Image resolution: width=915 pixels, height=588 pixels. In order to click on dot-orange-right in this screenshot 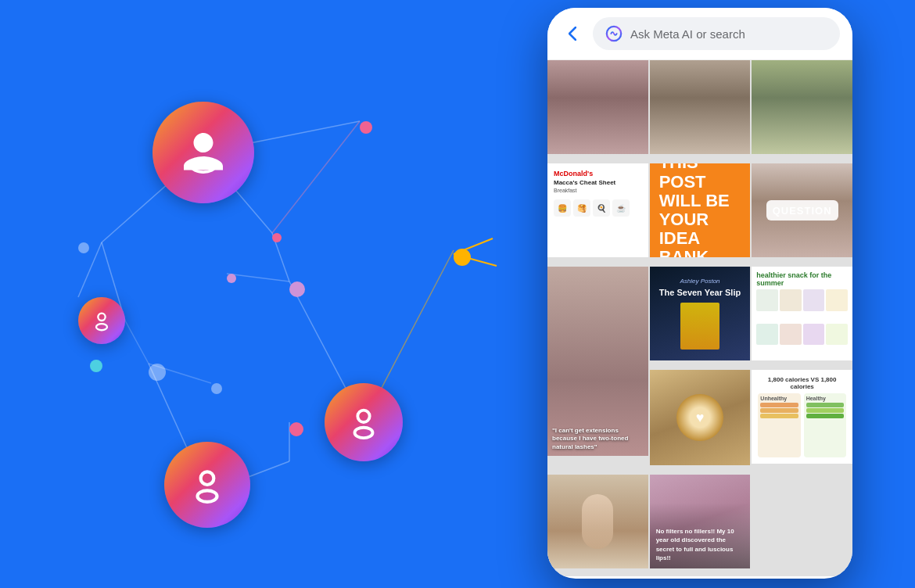, I will do `click(462, 257)`.